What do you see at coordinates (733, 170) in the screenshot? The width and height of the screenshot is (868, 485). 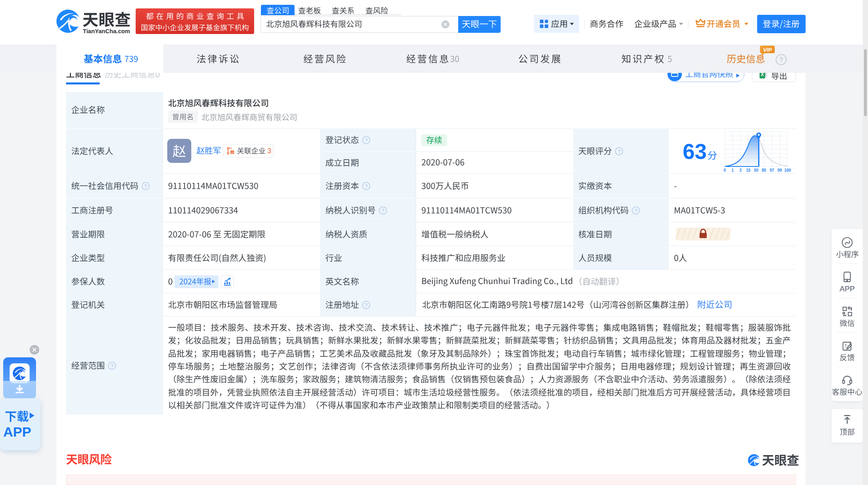 I see `svg-text: 1` at bounding box center [733, 170].